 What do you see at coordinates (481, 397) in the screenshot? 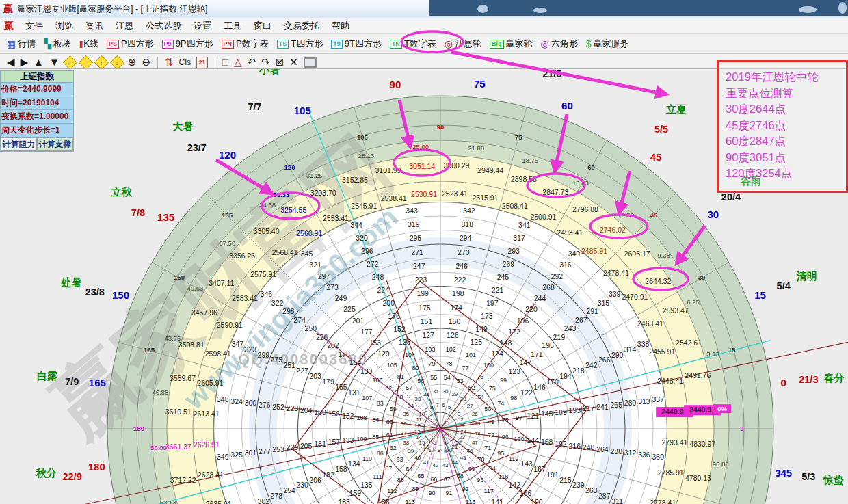
I see `svg-text: 51` at bounding box center [481, 397].